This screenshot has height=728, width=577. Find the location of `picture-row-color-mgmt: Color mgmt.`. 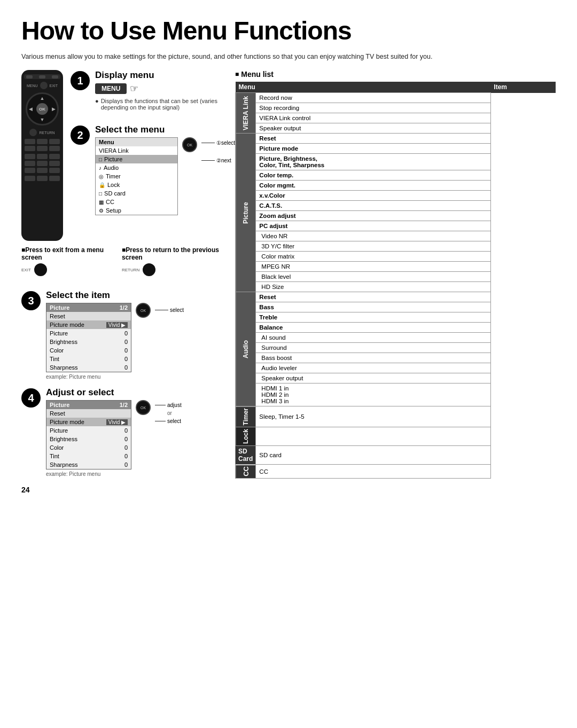

picture-row-color-mgmt: Color mgmt. is located at coordinates (395, 186).